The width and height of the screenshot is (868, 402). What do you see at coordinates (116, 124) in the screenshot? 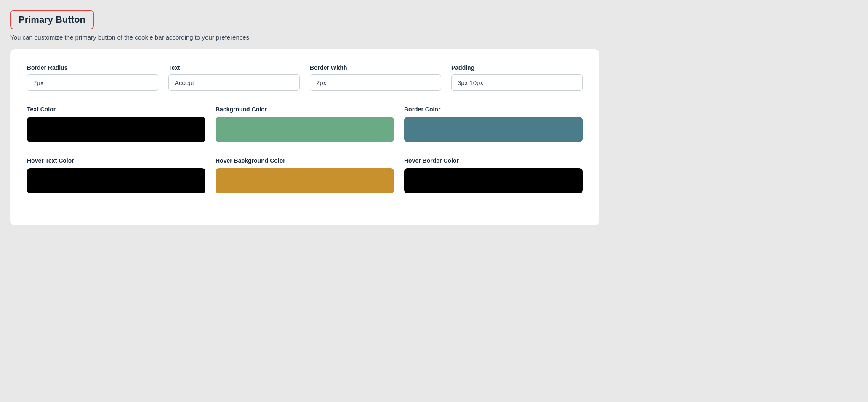
I see `text-color-group: Text Color` at bounding box center [116, 124].